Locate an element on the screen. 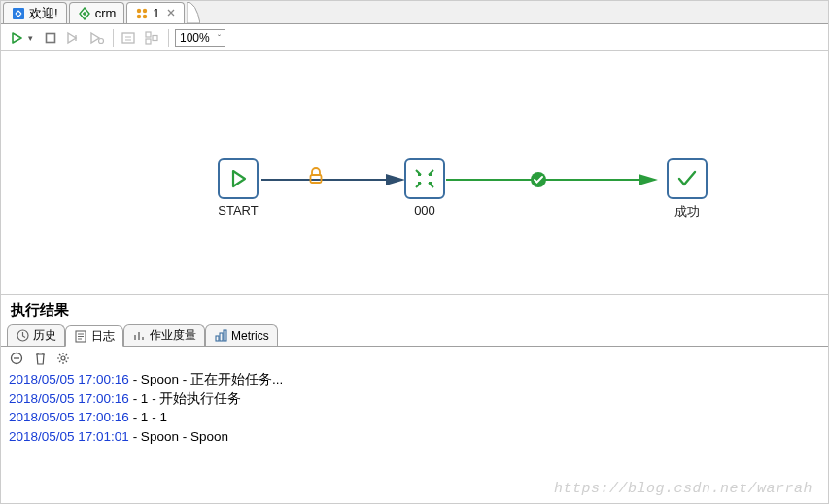 This screenshot has height=504, width=829. node-start: START is located at coordinates (238, 188).